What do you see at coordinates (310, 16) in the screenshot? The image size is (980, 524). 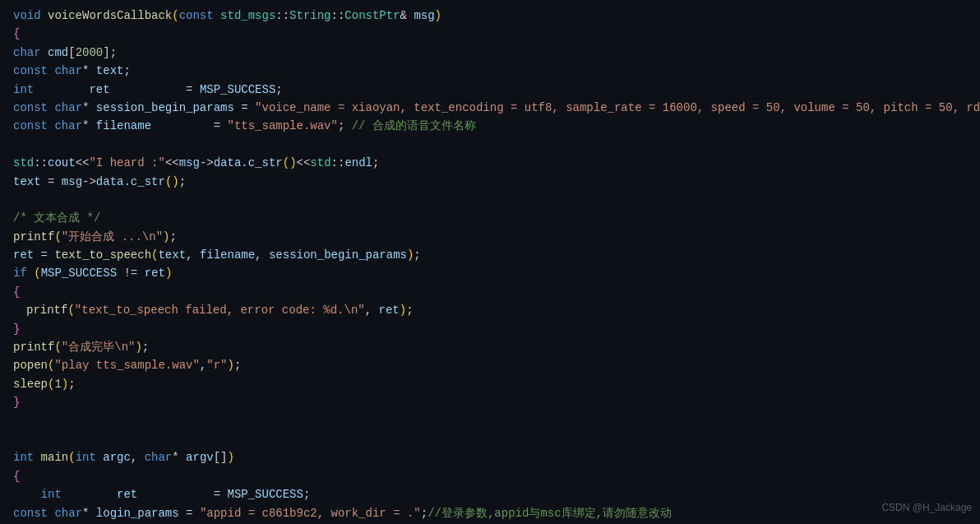 I see `type-string: String` at bounding box center [310, 16].